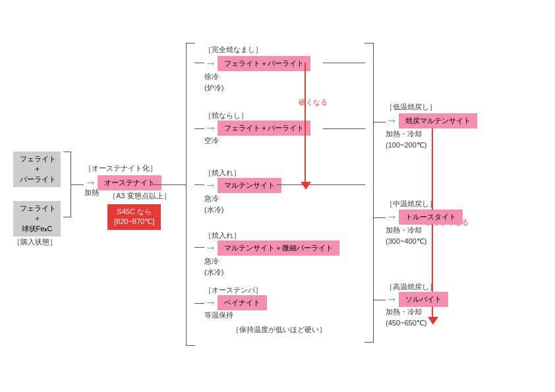 This screenshot has height=392, width=555. What do you see at coordinates (380, 217) in the screenshot?
I see `line-mid-temper` at bounding box center [380, 217].